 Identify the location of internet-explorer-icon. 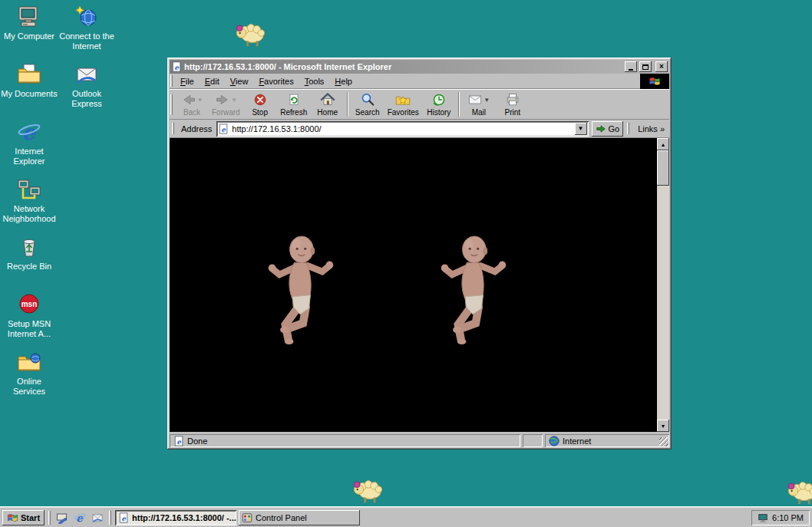
(29, 132).